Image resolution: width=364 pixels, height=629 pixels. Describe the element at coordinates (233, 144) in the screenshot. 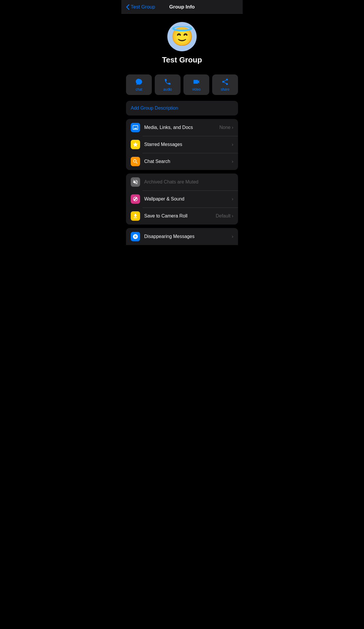

I see `starred-messages-right: ›` at that location.